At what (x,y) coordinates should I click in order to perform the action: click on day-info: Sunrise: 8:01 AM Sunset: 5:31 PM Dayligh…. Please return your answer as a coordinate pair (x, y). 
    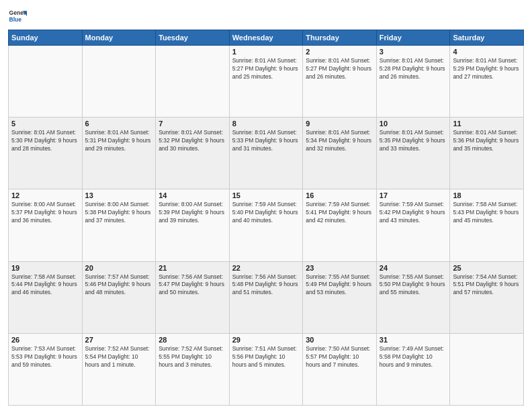
    Looking at the image, I should click on (120, 141).